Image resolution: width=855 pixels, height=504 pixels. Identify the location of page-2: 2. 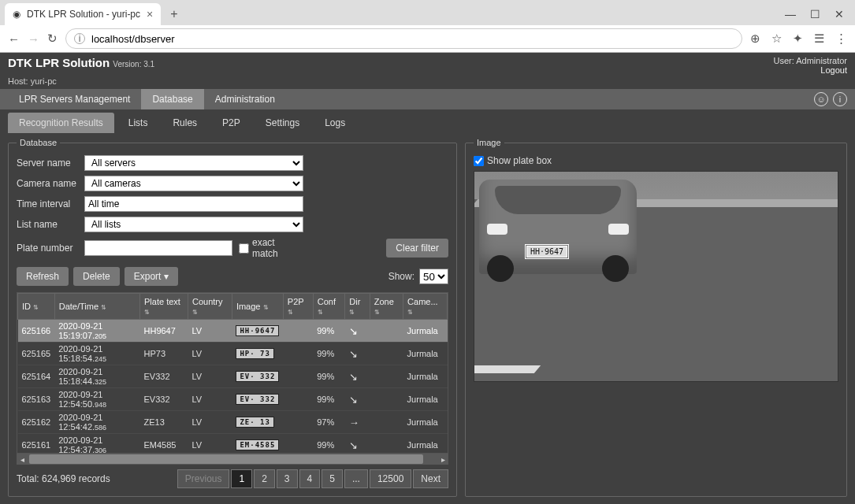
(265, 479).